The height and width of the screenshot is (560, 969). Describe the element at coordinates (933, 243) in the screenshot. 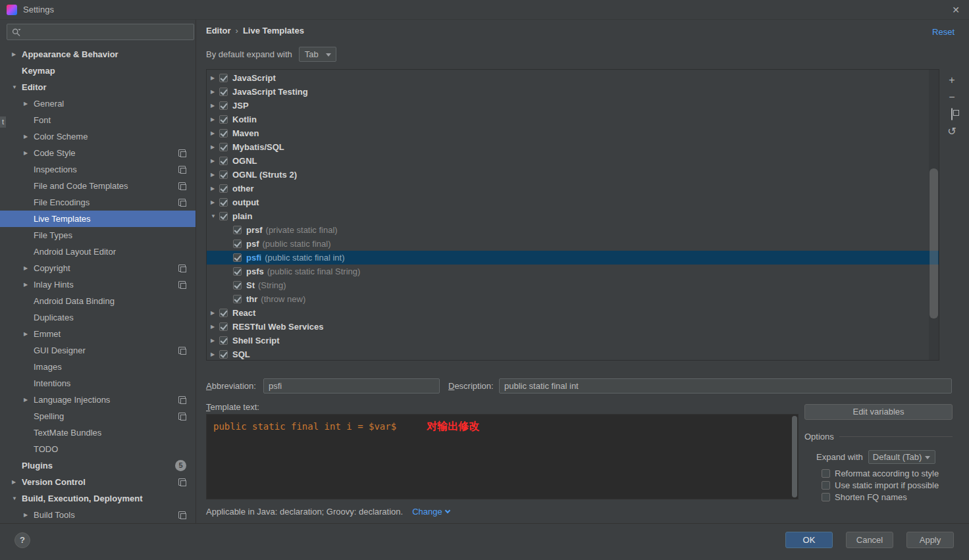

I see `tree-scrollbar-thumb` at that location.